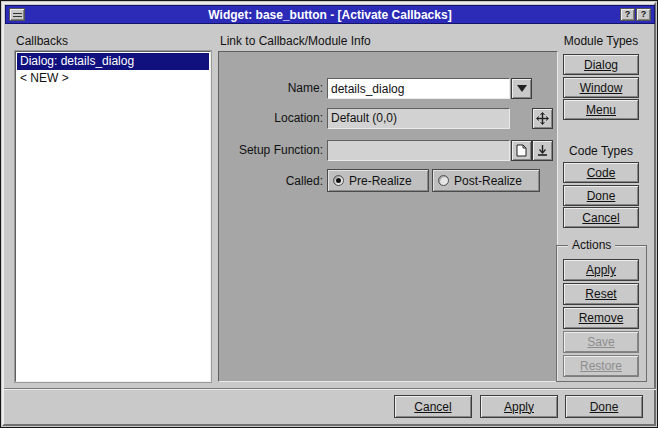 The image size is (658, 428). Describe the element at coordinates (601, 172) in the screenshot. I see `code-type-code-button: Code` at that location.